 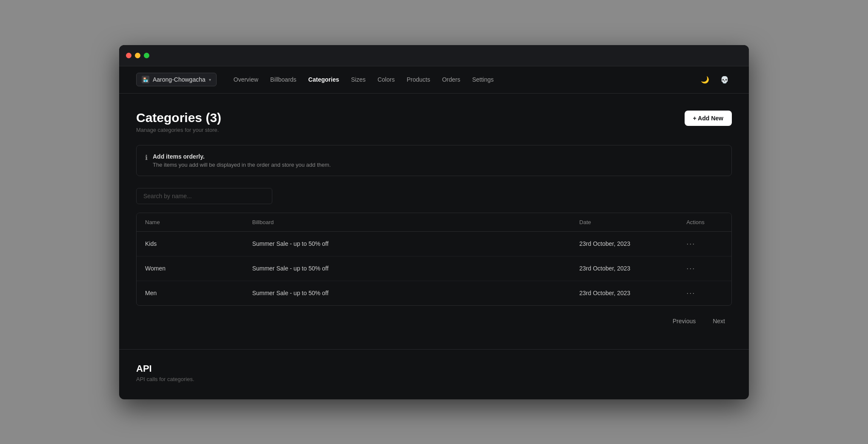 What do you see at coordinates (451, 80) in the screenshot?
I see `nav-link-orders: Orders` at bounding box center [451, 80].